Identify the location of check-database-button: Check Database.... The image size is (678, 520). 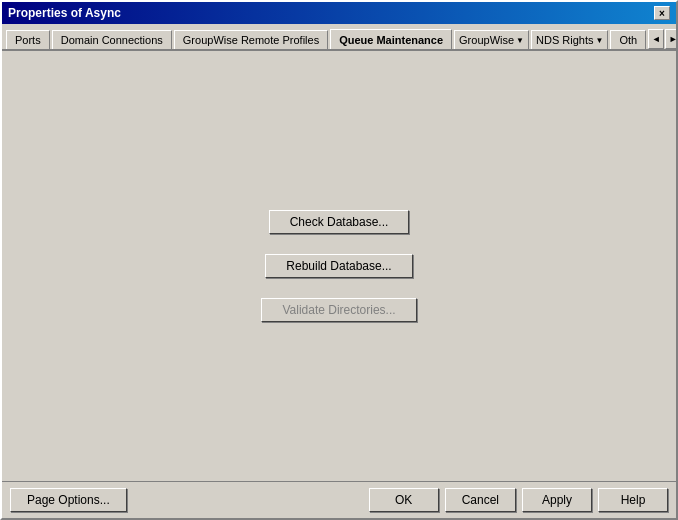
(340, 222).